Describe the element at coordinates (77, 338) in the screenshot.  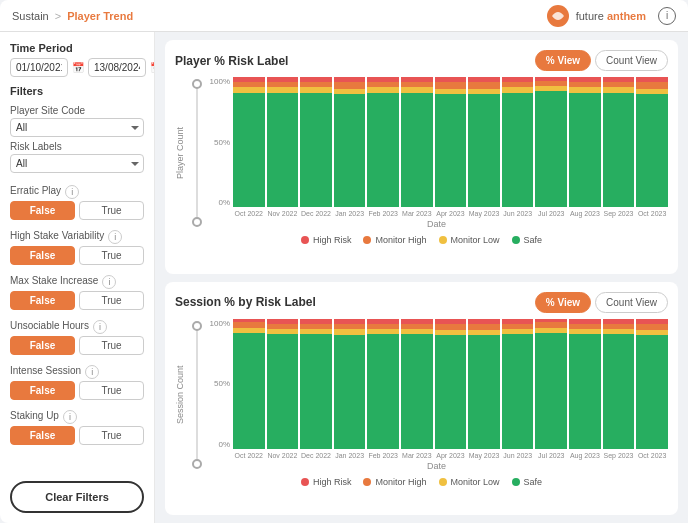
I see `feature-unsociable-hours: Unsociable Hours i False True` at that location.